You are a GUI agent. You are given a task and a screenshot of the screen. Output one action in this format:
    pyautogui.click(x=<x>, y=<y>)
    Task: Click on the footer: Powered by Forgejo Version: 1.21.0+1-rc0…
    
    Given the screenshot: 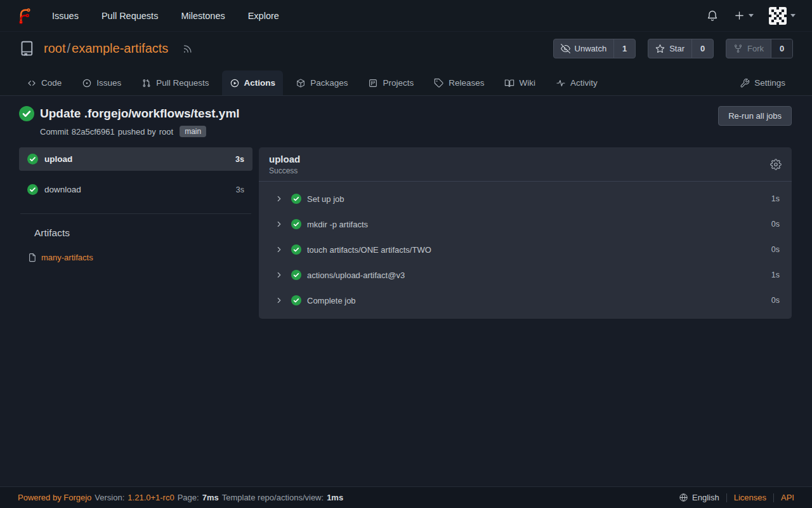 What is the action you would take?
    pyautogui.click(x=406, y=497)
    